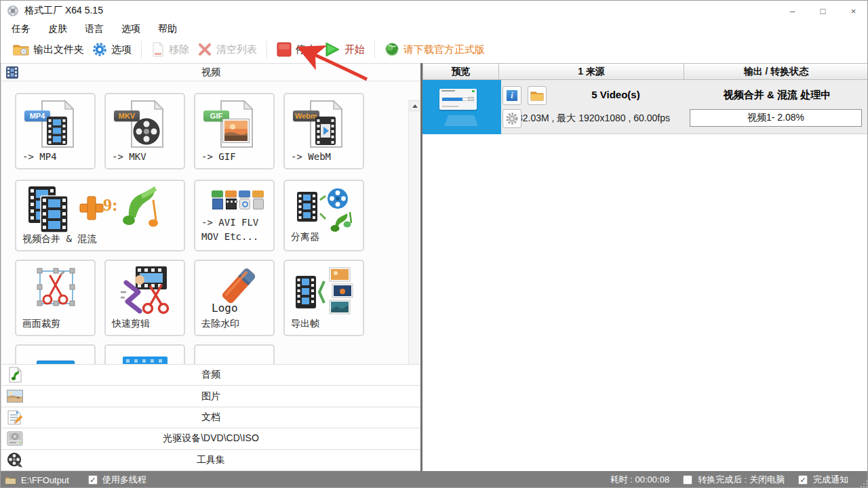  I want to click on tile-to-avi-flv-mov: -> AVI FLV MOV Etc..., so click(235, 216).